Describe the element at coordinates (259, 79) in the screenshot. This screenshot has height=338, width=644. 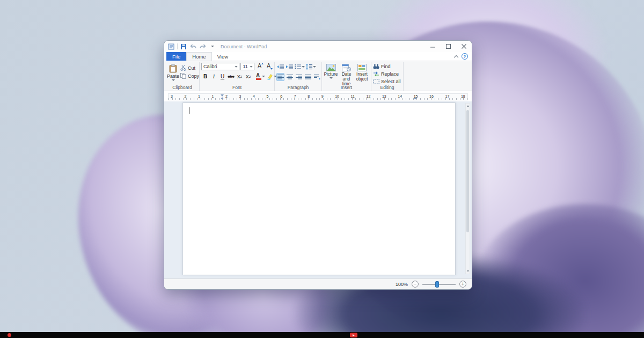
I see `text-color-bar` at that location.